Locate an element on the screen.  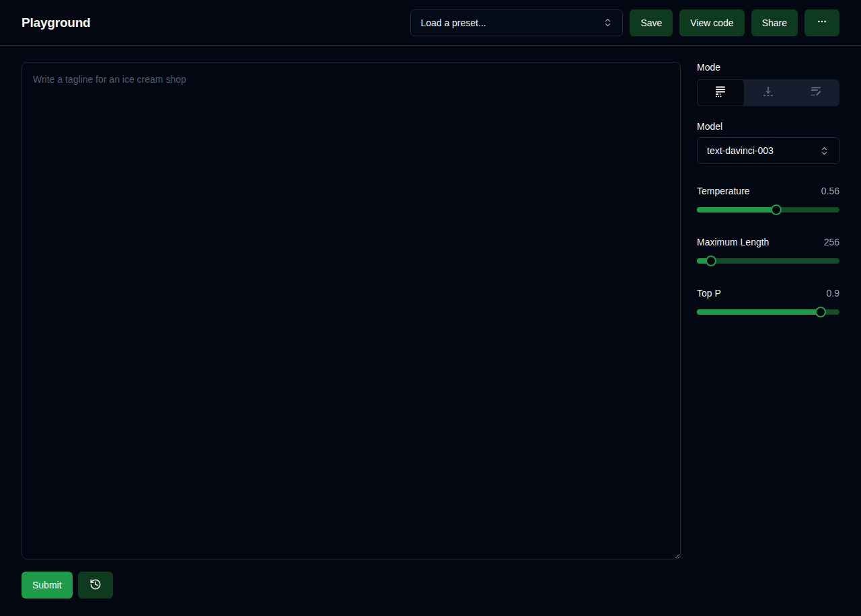
edit-mode-icon is located at coordinates (816, 93).